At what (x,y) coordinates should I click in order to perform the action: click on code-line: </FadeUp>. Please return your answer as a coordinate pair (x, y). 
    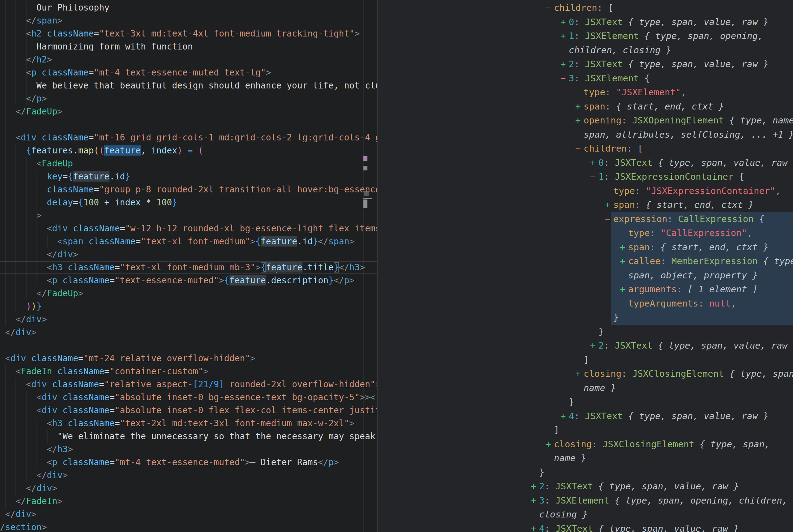
    Looking at the image, I should click on (189, 293).